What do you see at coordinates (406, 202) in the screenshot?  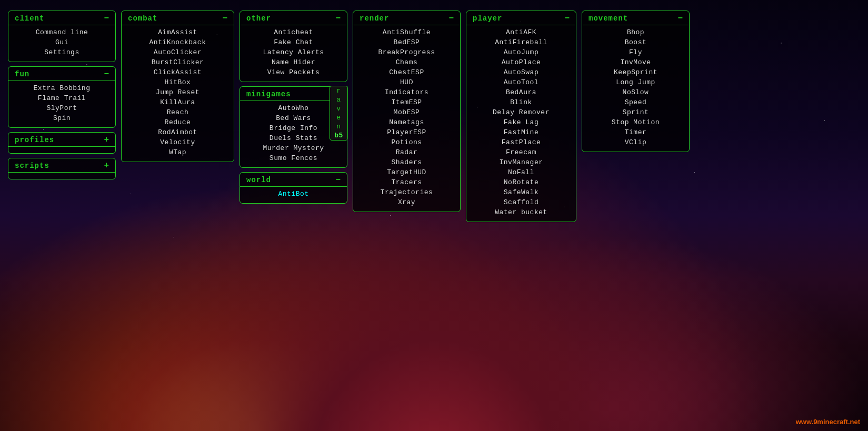 I see `render-item-xray: Xray` at bounding box center [406, 202].